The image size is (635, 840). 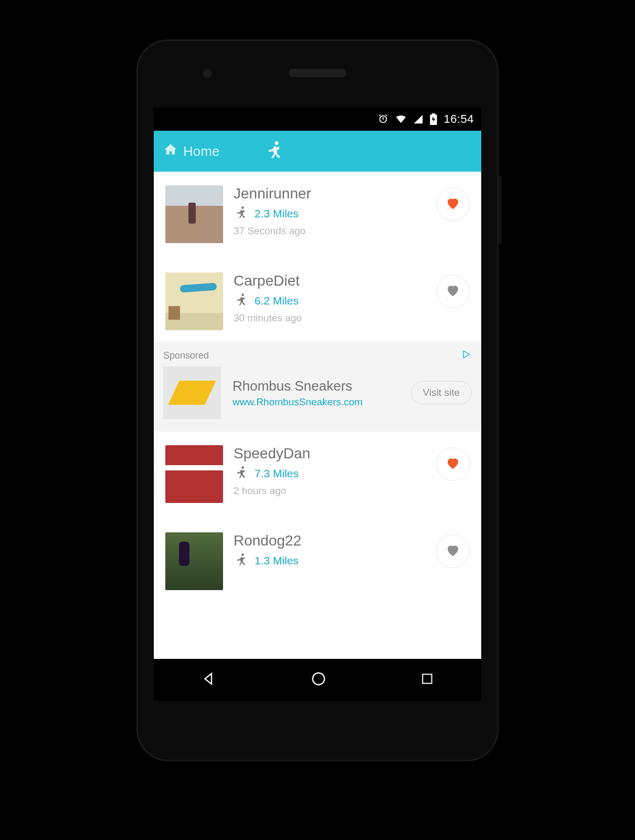 I want to click on cell-signal-icon, so click(x=418, y=119).